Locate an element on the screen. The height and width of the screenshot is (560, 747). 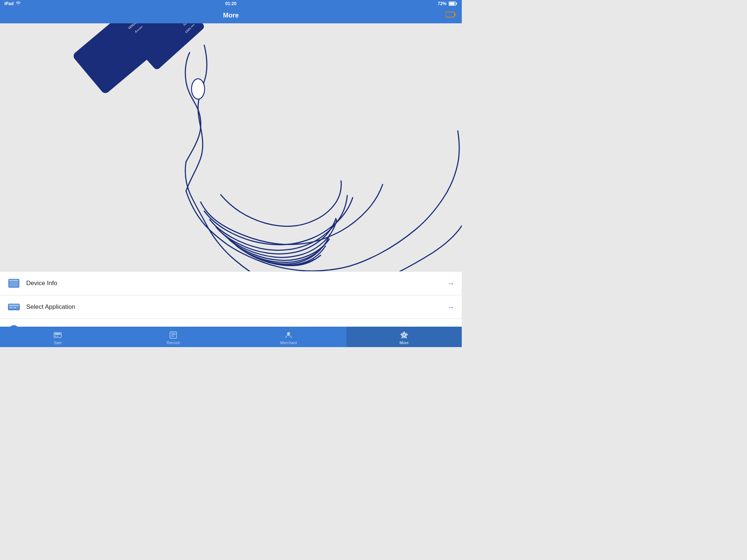
battery-status-icon is located at coordinates (453, 4).